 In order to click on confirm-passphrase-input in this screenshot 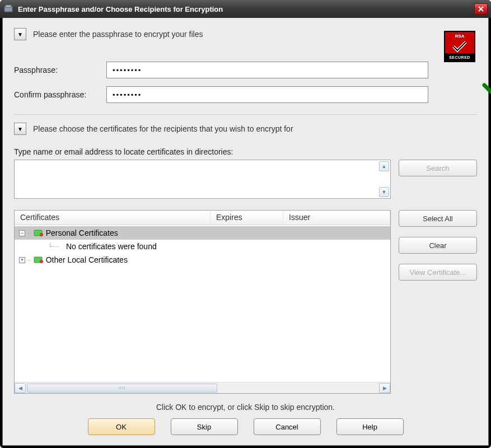, I will do `click(268, 95)`.